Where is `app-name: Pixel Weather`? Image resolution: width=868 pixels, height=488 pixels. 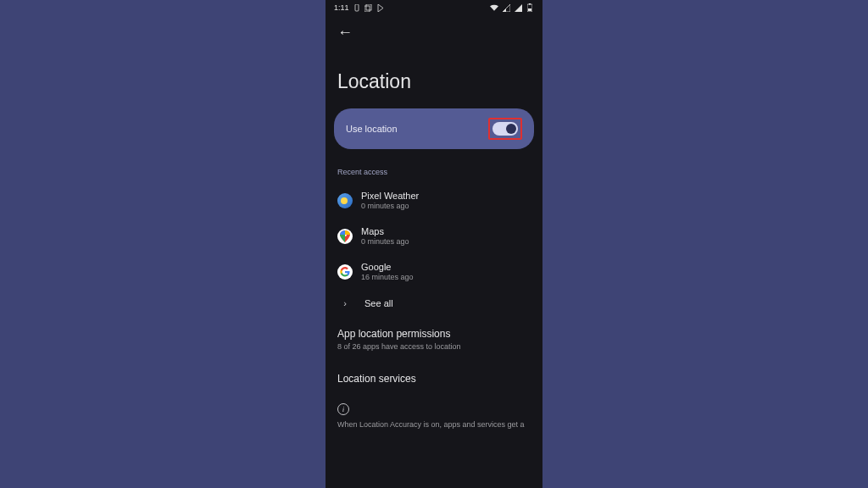 app-name: Pixel Weather is located at coordinates (390, 196).